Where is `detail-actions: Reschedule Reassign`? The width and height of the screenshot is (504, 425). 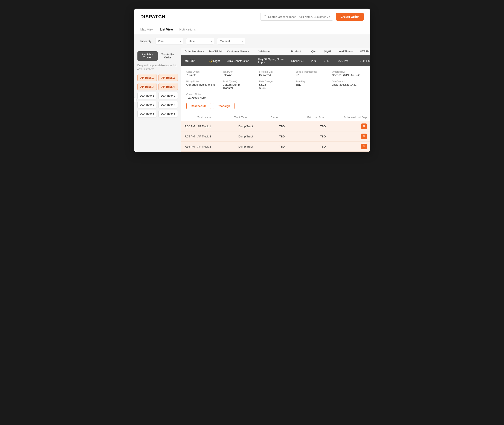
detail-actions: Reschedule Reassign is located at coordinates (276, 106).